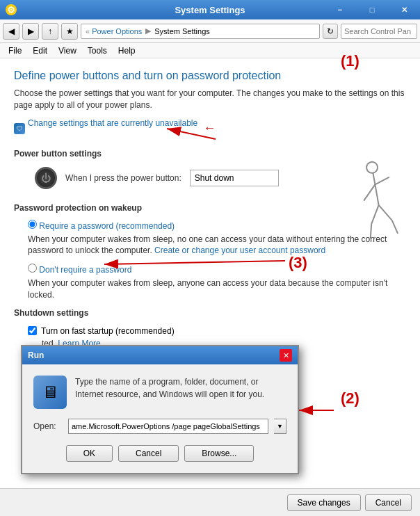 Image resolution: width=420 pixels, height=516 pixels. Describe the element at coordinates (210, 99) in the screenshot. I see `page-description: Choose the power settings that you want …` at that location.